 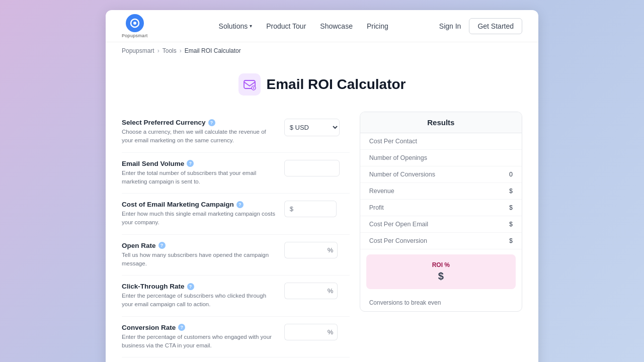 I want to click on result-cost-per-open-label: Cost Per Open Email, so click(x=398, y=224).